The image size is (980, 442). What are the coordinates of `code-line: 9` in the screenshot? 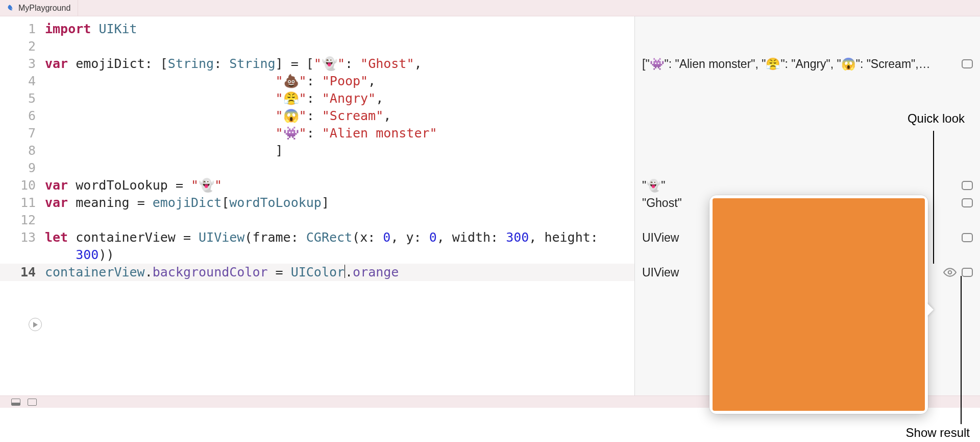 It's located at (317, 168).